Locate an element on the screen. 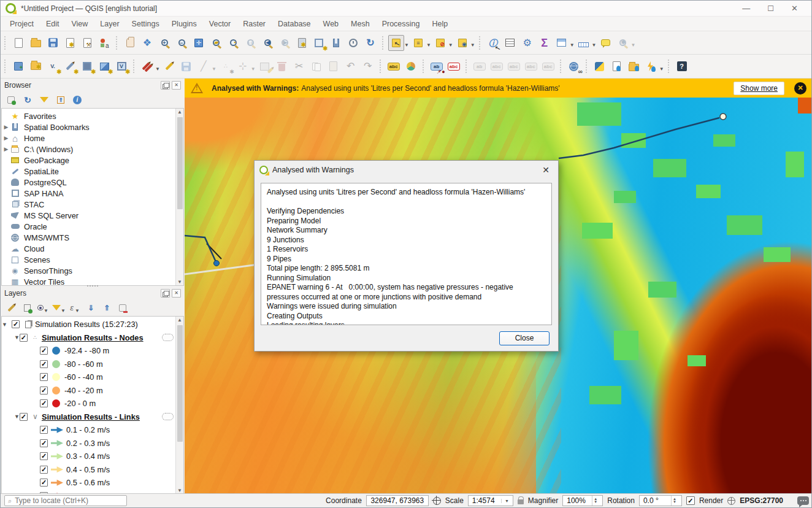 This screenshot has width=812, height=508. locate-input is located at coordinates (69, 501).